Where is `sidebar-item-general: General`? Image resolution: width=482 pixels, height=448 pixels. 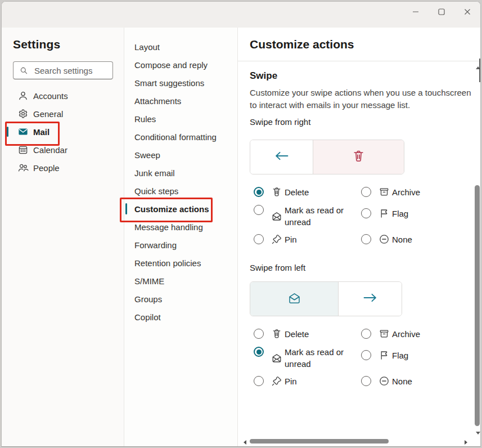
sidebar-item-general: General is located at coordinates (63, 114).